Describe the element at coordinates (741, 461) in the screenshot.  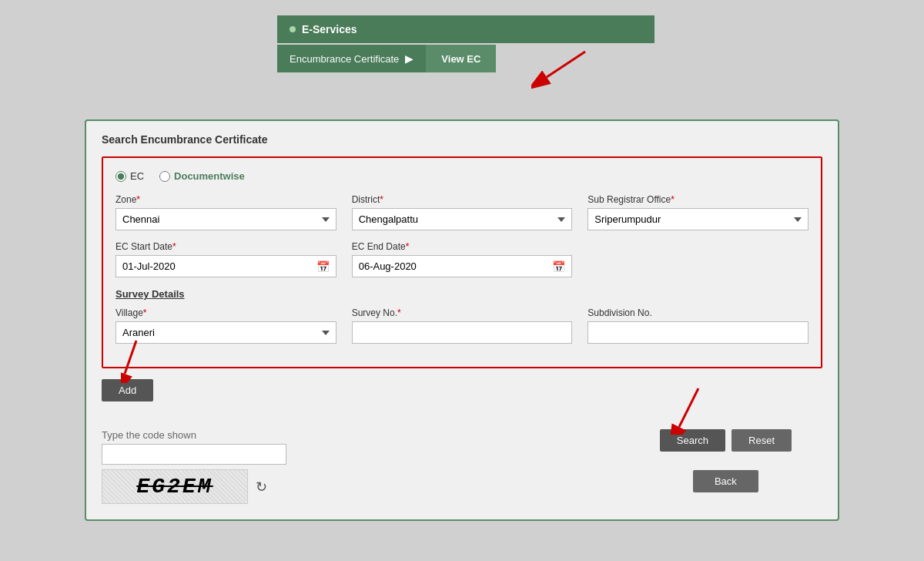
I see `action-buttons-section: Search Reset Back` at that location.